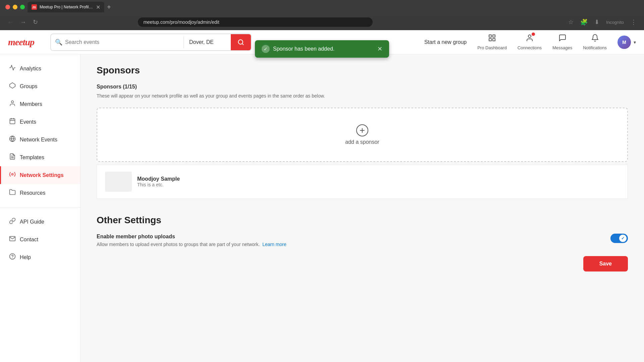 The height and width of the screenshot is (362, 644). Describe the element at coordinates (12, 68) in the screenshot. I see `analytics-icon` at that location.